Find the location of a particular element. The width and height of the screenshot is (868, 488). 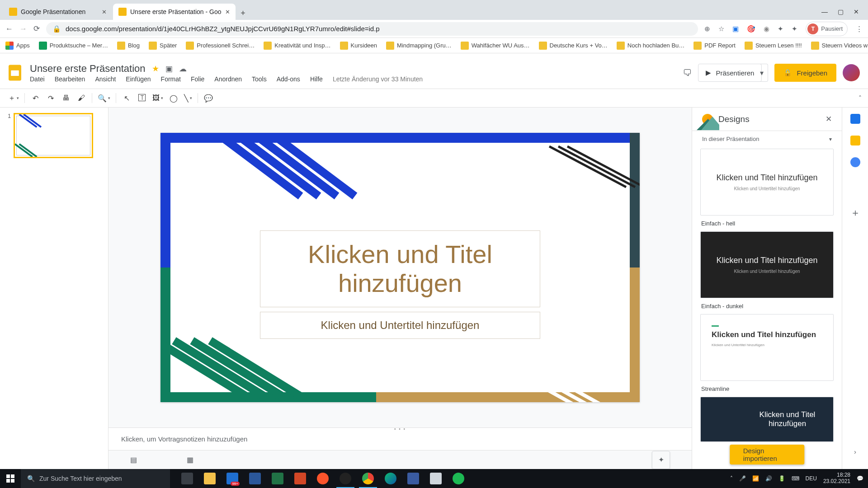

present-dropdown-button: ▾ is located at coordinates (762, 73).